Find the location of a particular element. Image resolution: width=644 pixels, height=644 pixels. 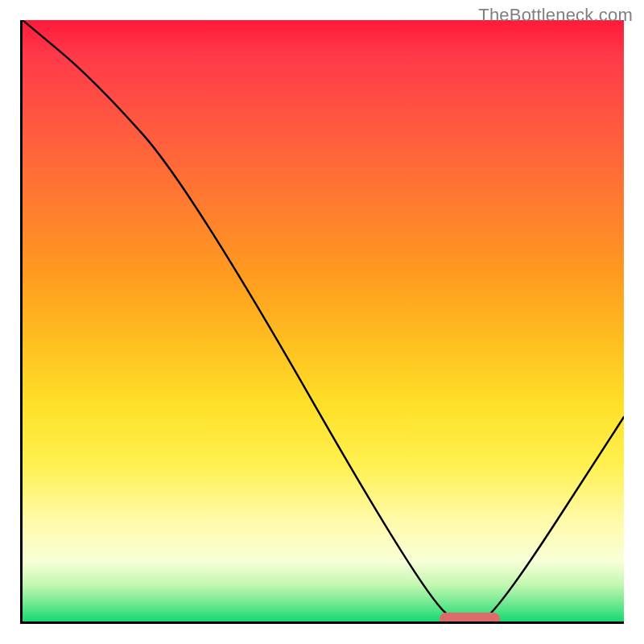

optimum-marker is located at coordinates (470, 618).